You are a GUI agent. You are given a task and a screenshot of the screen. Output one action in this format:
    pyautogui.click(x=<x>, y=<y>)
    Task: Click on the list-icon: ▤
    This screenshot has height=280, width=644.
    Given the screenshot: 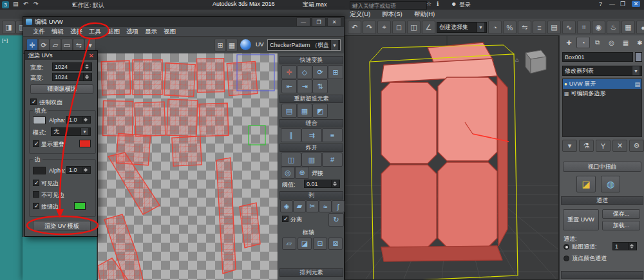 What is the action you would take?
    pyautogui.click(x=638, y=84)
    